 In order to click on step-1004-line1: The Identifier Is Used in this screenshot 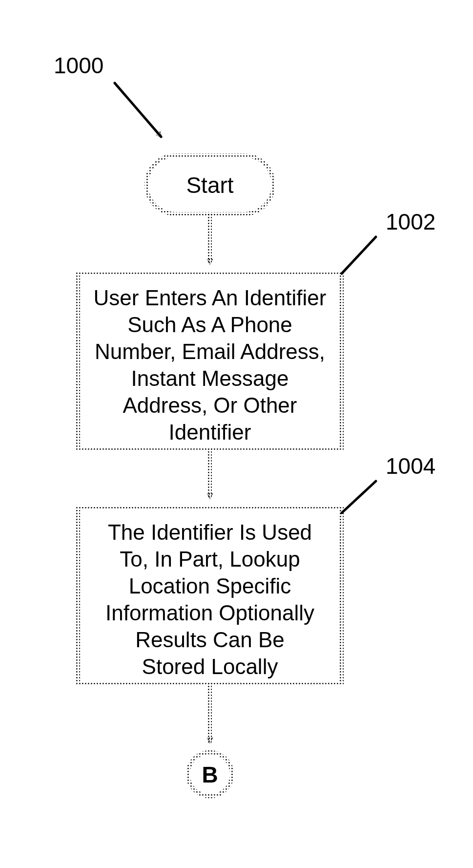, I will do `click(210, 532)`.